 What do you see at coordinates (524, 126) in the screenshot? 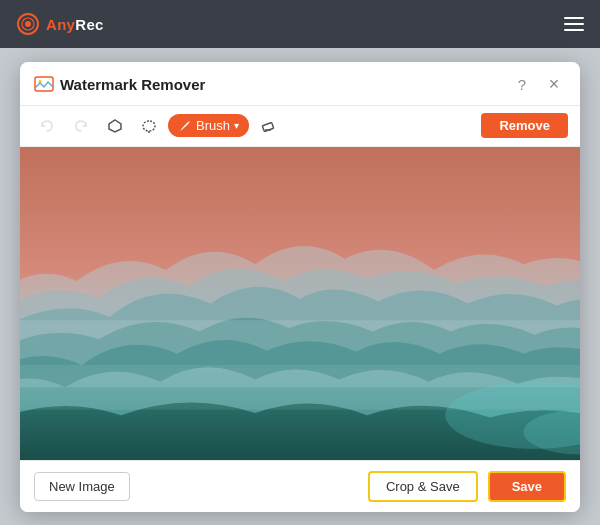
I see `remove-button: Remove` at bounding box center [524, 126].